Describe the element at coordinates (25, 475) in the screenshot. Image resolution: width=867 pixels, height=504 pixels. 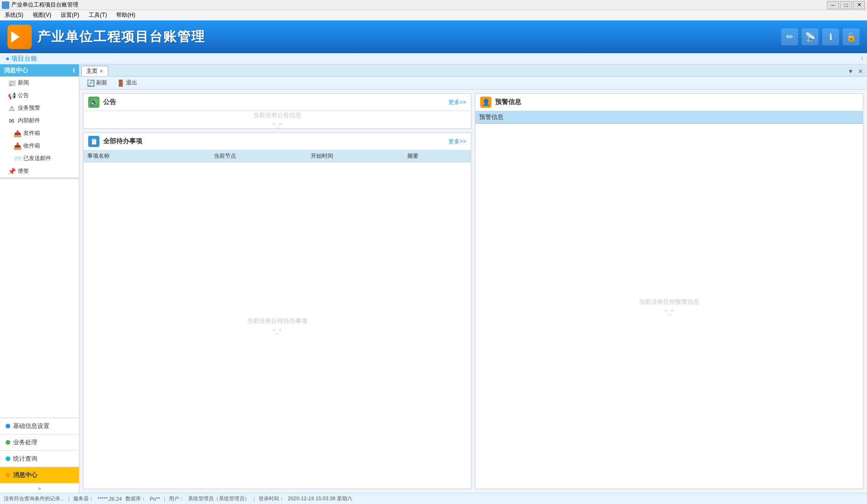
I see `nav-message-label: 消息中心` at that location.